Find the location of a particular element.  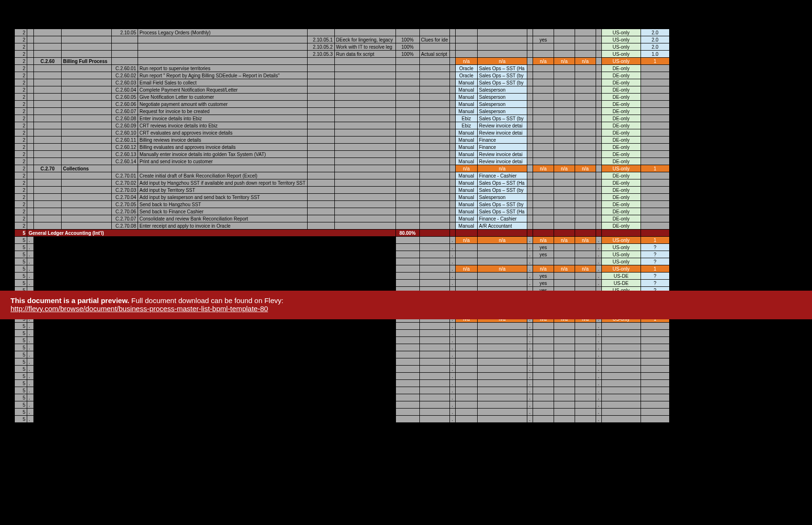

banner-rest: Full document download can be found on F… is located at coordinates (207, 301).